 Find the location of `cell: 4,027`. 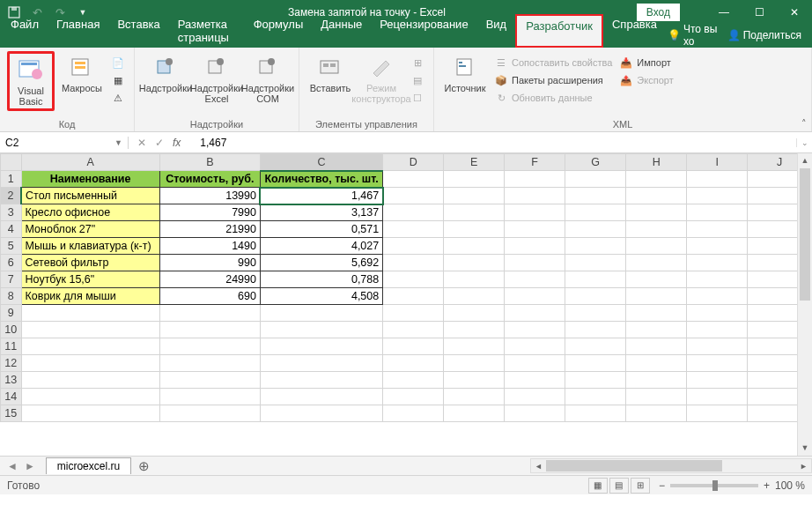

cell: 4,027 is located at coordinates (321, 247).